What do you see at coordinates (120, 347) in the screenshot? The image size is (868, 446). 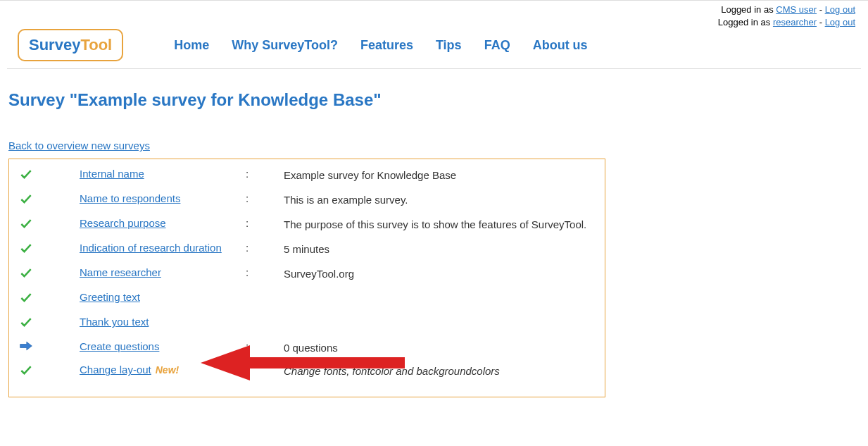 I see `link-create-questions: Create questions` at bounding box center [120, 347].